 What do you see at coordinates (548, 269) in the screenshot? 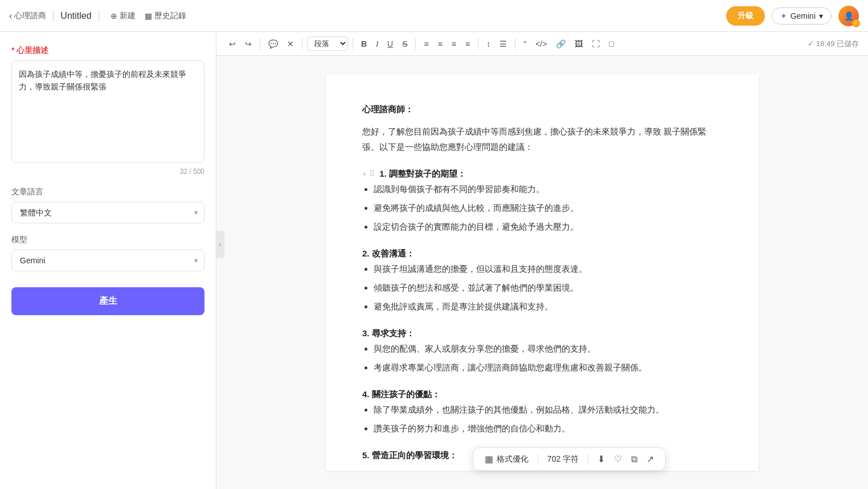
I see `list-item: 與孩子坦誠溝通您的擔憂，但以溫和且支持的態度表達。` at bounding box center [548, 269].